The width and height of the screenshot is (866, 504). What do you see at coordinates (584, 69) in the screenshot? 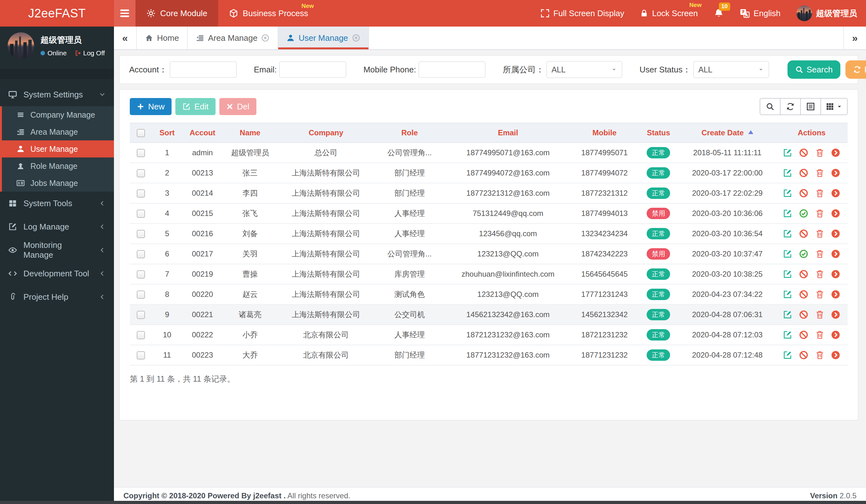
I see `company-select: ALL` at bounding box center [584, 69].